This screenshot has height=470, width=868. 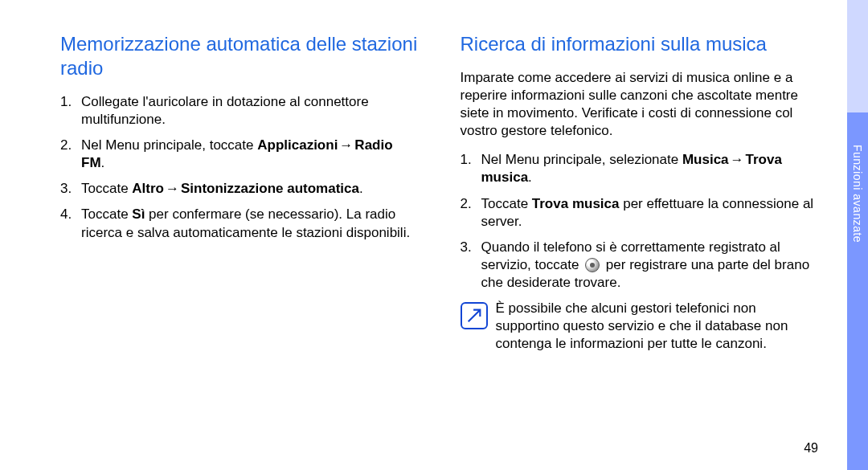 What do you see at coordinates (811, 448) in the screenshot?
I see `page-number: 49` at bounding box center [811, 448].